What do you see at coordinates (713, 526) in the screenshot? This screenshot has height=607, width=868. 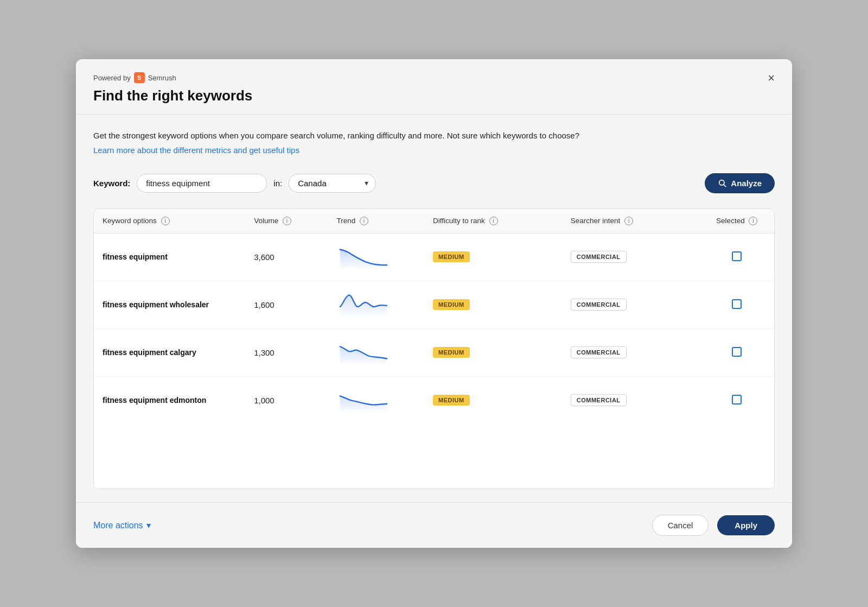 I see `footer-actions: Cancel Apply` at bounding box center [713, 526].